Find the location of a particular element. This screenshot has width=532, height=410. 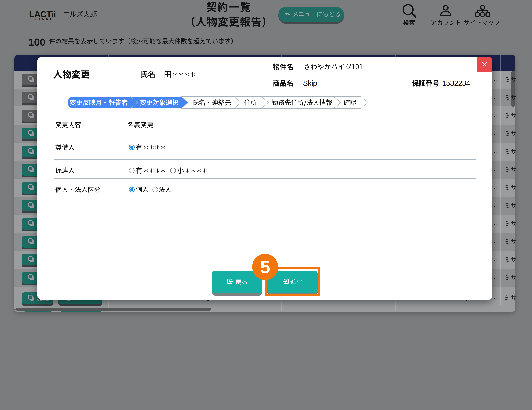

svg-text: 1532234 is located at coordinates (456, 83).